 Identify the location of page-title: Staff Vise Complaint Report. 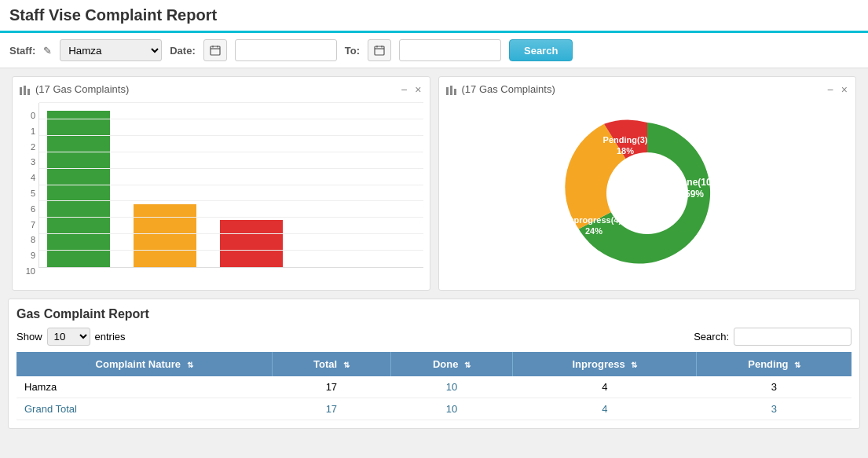
(434, 16).